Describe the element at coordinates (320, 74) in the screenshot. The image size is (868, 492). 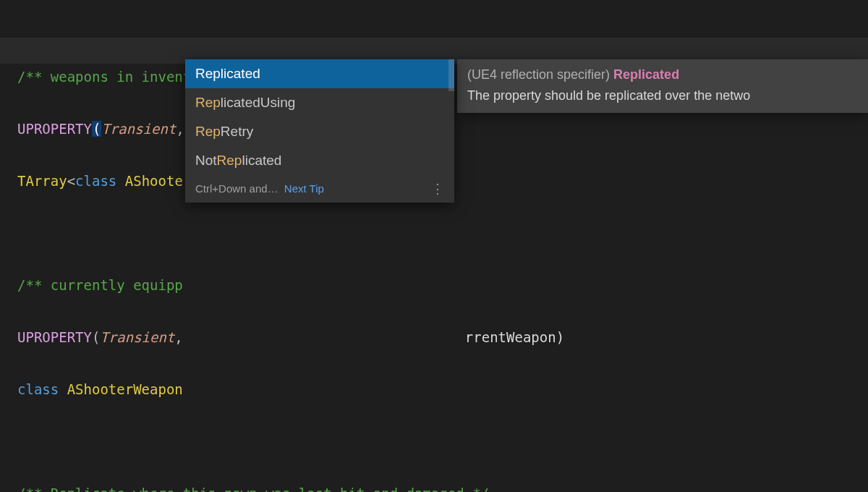
I see `completion-item: Replicated` at that location.